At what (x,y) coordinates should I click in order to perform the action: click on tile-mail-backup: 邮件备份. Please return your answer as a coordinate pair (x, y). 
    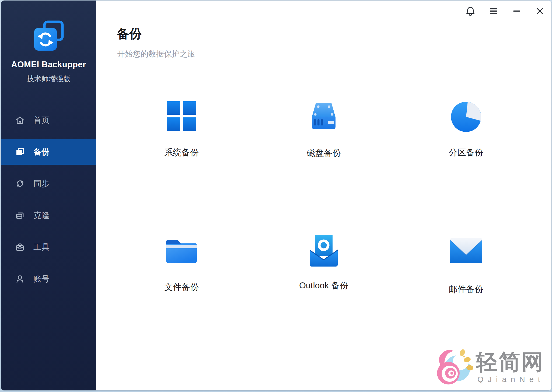
    Looking at the image, I should click on (466, 265).